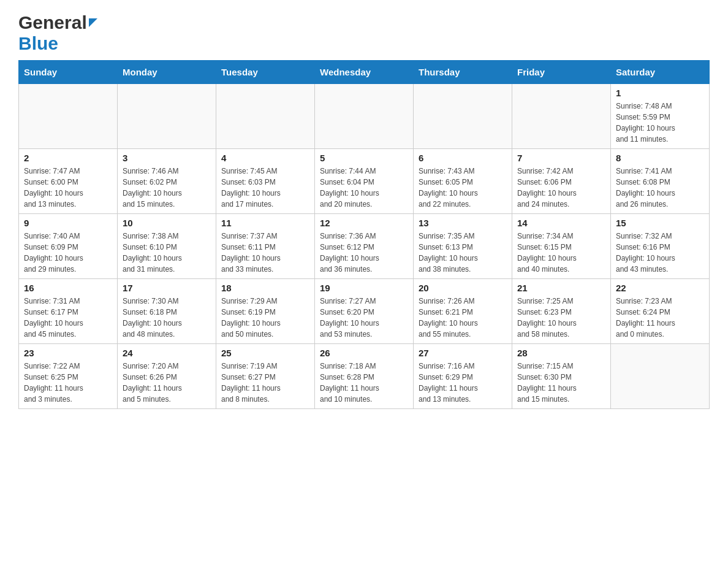  Describe the element at coordinates (463, 117) in the screenshot. I see `calendar-cell-week1-day4` at that location.